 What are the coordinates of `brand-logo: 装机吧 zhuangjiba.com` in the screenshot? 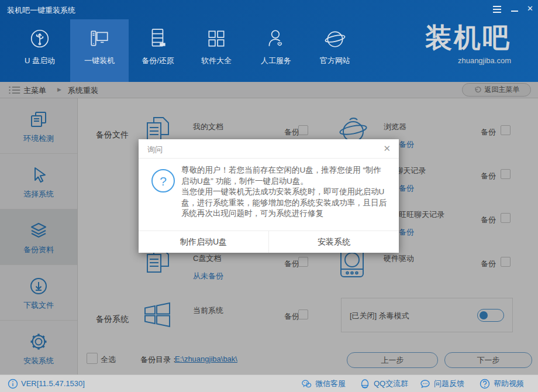 It's located at (456, 42).